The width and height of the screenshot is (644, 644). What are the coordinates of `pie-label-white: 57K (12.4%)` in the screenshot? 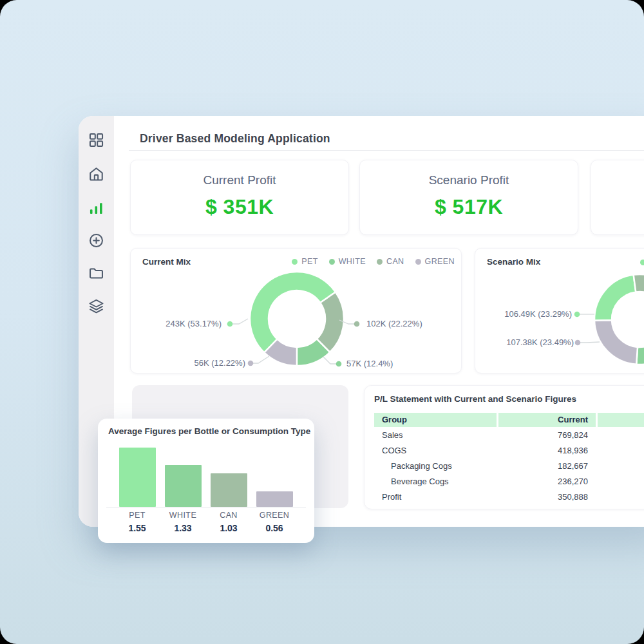 It's located at (370, 364).